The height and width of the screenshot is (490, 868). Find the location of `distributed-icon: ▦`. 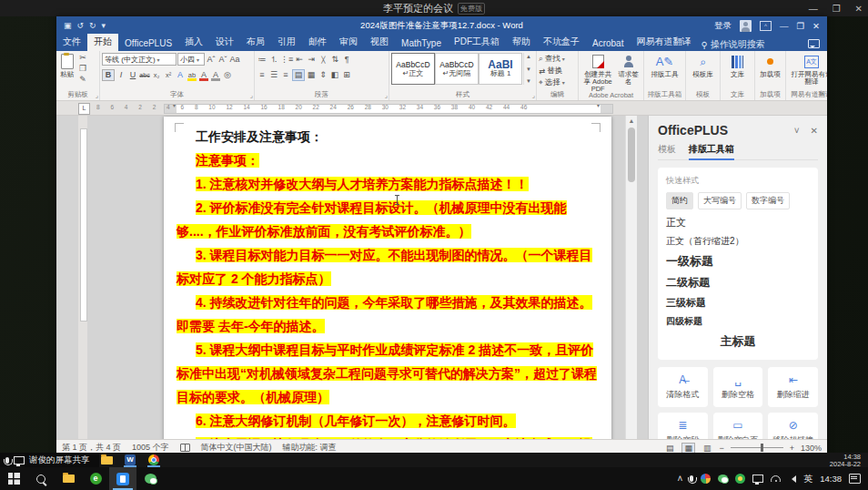

distributed-icon: ▦ is located at coordinates (311, 75).